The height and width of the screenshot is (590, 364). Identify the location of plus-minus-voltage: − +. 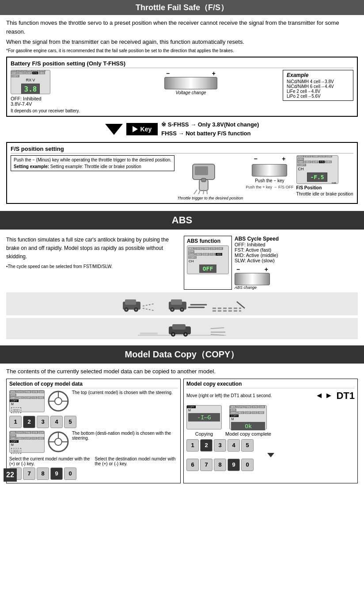
(191, 73).